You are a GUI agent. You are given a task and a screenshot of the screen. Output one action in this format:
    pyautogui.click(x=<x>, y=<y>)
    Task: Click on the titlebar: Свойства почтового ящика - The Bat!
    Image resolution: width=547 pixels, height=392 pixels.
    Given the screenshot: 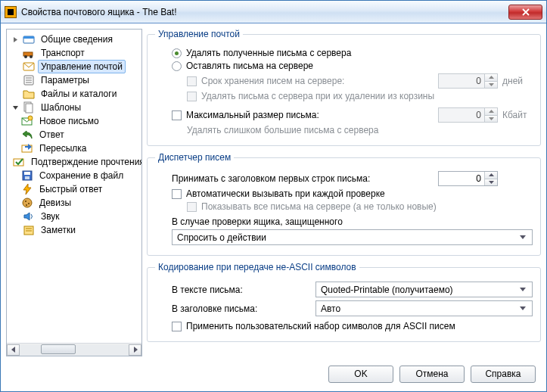 What is the action you would take?
    pyautogui.click(x=274, y=12)
    